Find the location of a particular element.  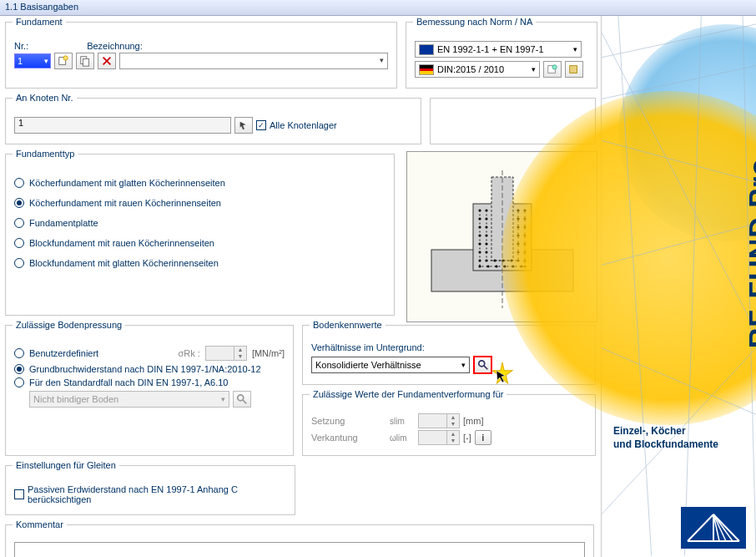

setzung-label: Setzung is located at coordinates (349, 421).